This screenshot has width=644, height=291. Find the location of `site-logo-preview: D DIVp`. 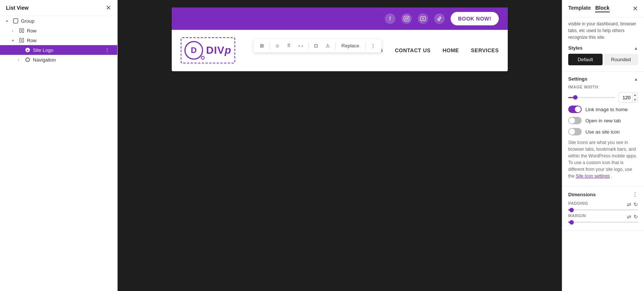

site-logo-preview: D DIVp is located at coordinates (208, 50).